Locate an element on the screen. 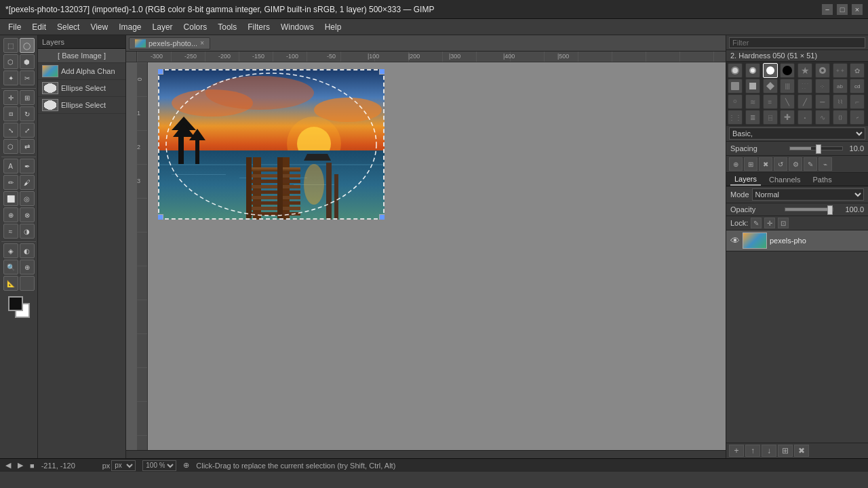 The image size is (868, 488). brush-special2: ⌇⌇ is located at coordinates (840, 102).